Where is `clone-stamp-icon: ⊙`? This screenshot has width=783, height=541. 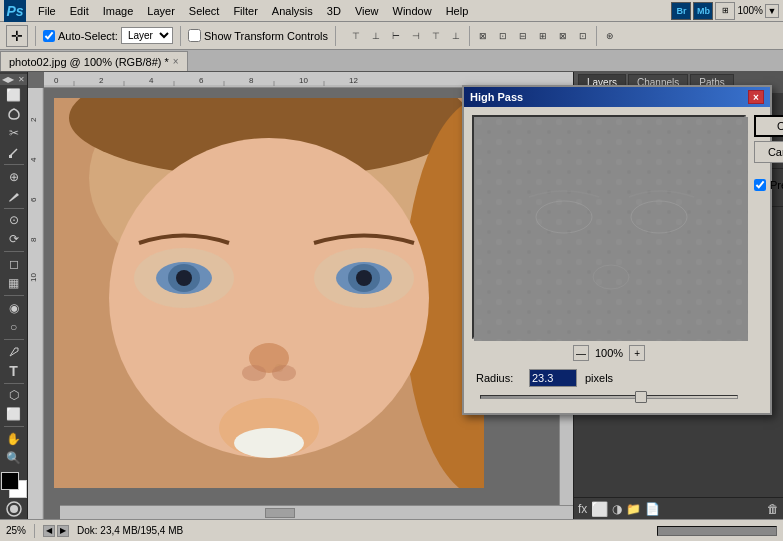
clone-stamp-icon: ⊙ is located at coordinates (14, 220).